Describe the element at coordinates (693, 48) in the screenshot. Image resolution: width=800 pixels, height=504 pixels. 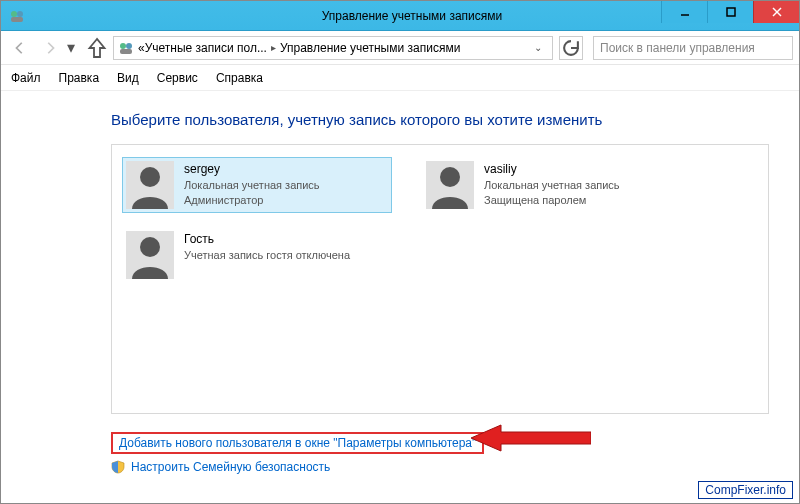
I see `search-input: Поиск в панели управления` at that location.